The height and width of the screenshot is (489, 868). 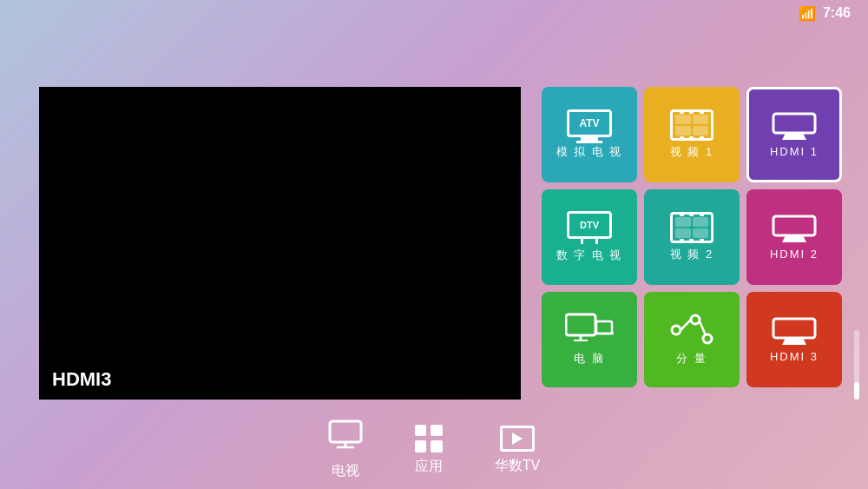 I want to click on source-item-share: 分 量, so click(x=692, y=340).